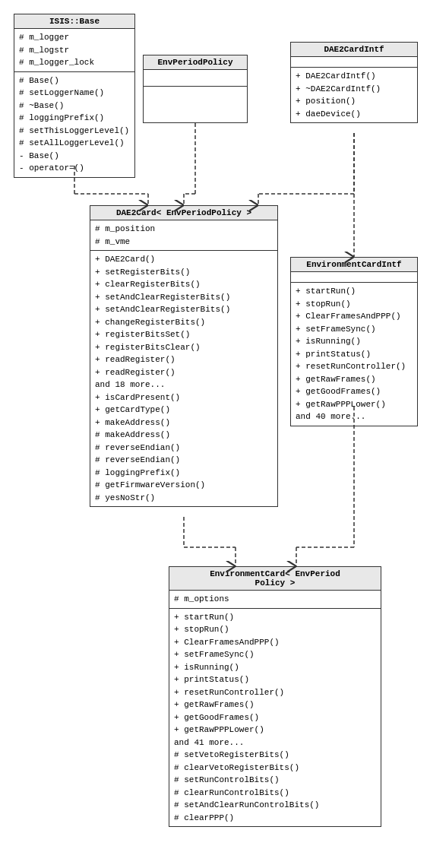  What do you see at coordinates (354, 62) in the screenshot?
I see `dae2card-intf-section1` at bounding box center [354, 62].